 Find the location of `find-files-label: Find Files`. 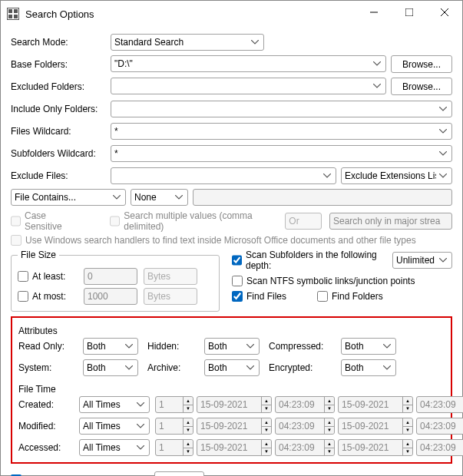

find-files-label: Find Files is located at coordinates (266, 296).